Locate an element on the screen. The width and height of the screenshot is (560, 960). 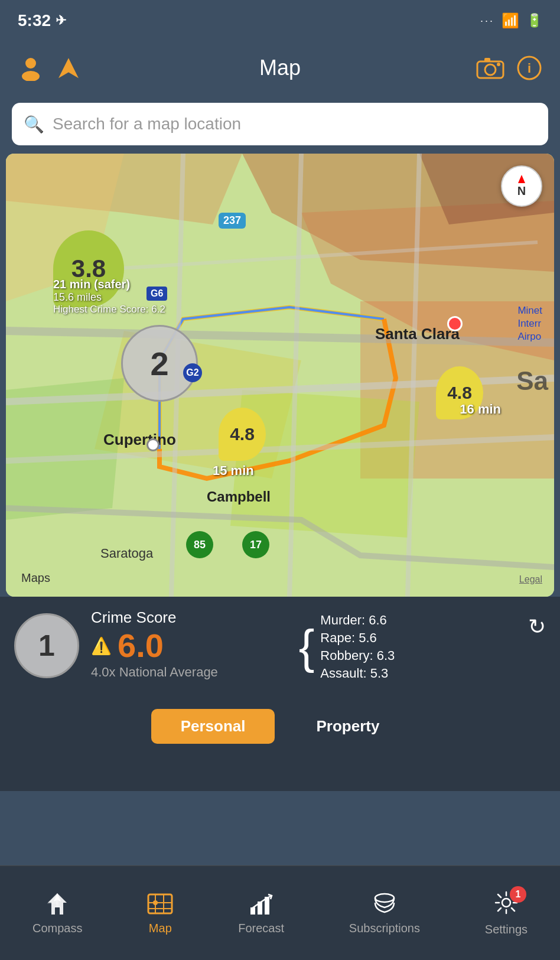
route-panel-circle-1: 1 is located at coordinates (47, 646).